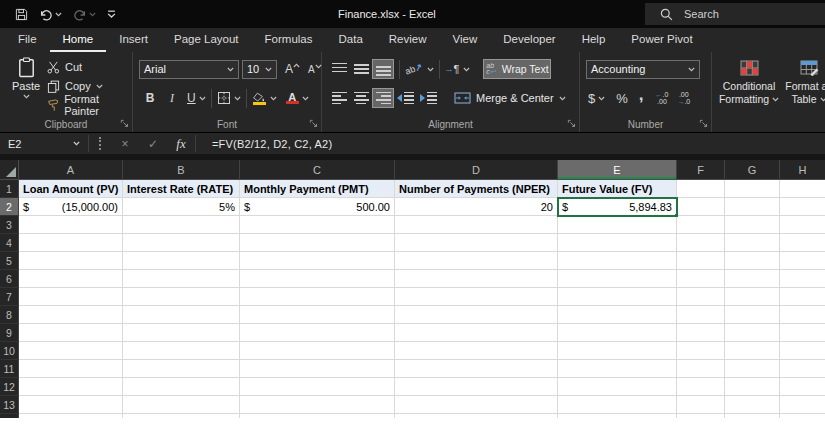 This screenshot has width=825, height=424. Describe the element at coordinates (802, 387) in the screenshot. I see `cell-H12` at that location.